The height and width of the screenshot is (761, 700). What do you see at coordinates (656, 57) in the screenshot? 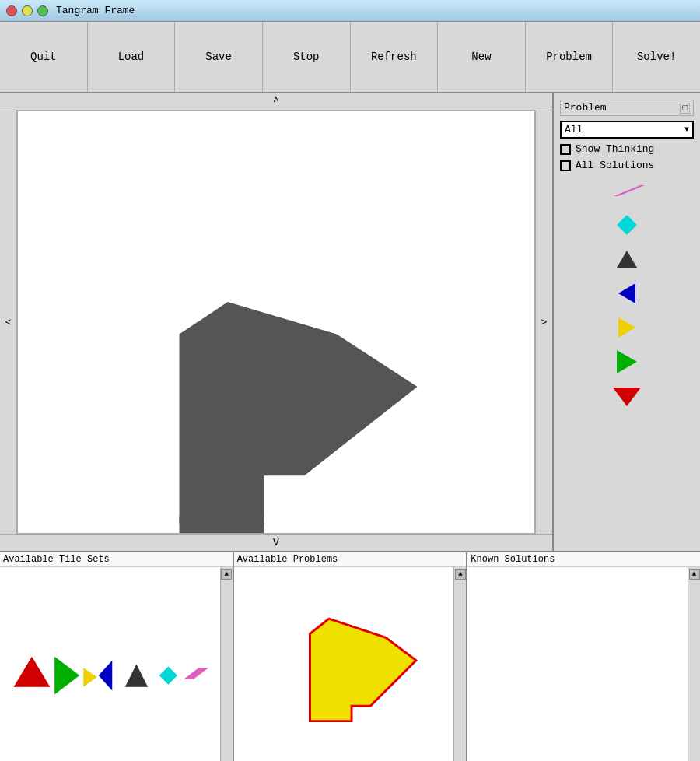
I see `solve-button: Solve!` at bounding box center [656, 57].